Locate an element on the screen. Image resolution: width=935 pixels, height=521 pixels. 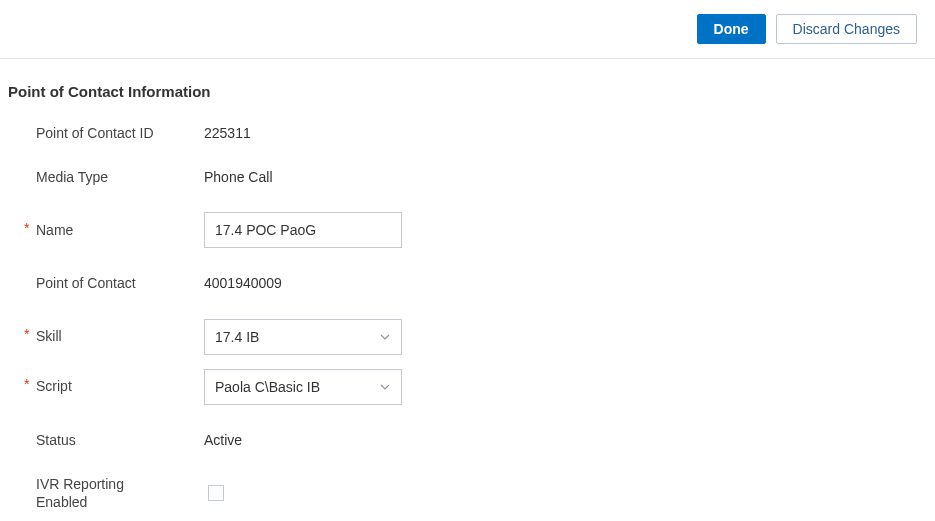
skill-select-value: 17.4 IB is located at coordinates (237, 337).